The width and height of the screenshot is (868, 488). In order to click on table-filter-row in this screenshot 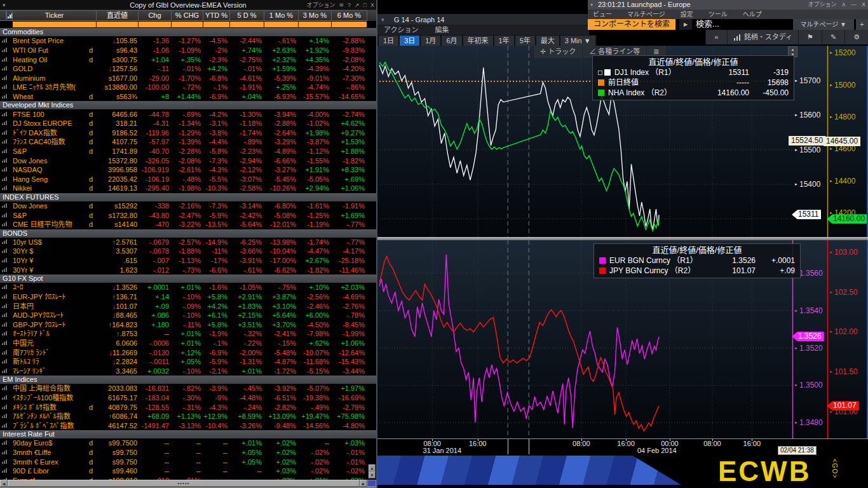, I will do `click(188, 24)`.